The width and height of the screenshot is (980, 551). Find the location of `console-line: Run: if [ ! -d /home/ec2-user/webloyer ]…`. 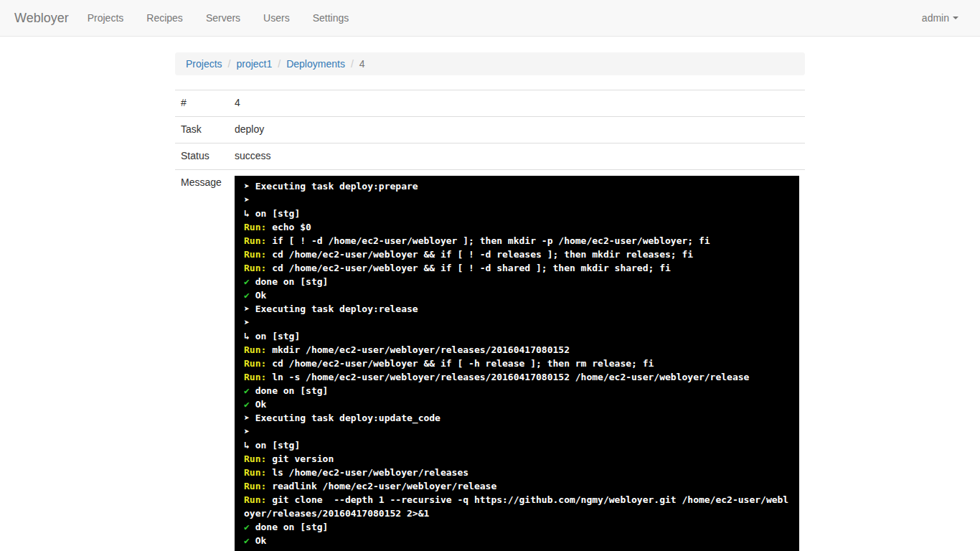

console-line: Run: if [ ! -d /home/ec2-user/webloyer ]… is located at coordinates (517, 241).